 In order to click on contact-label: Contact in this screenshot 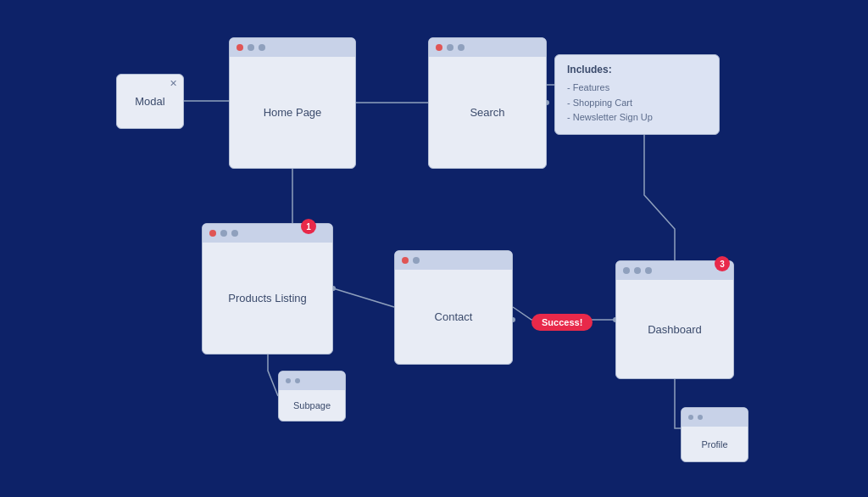, I will do `click(454, 317)`.